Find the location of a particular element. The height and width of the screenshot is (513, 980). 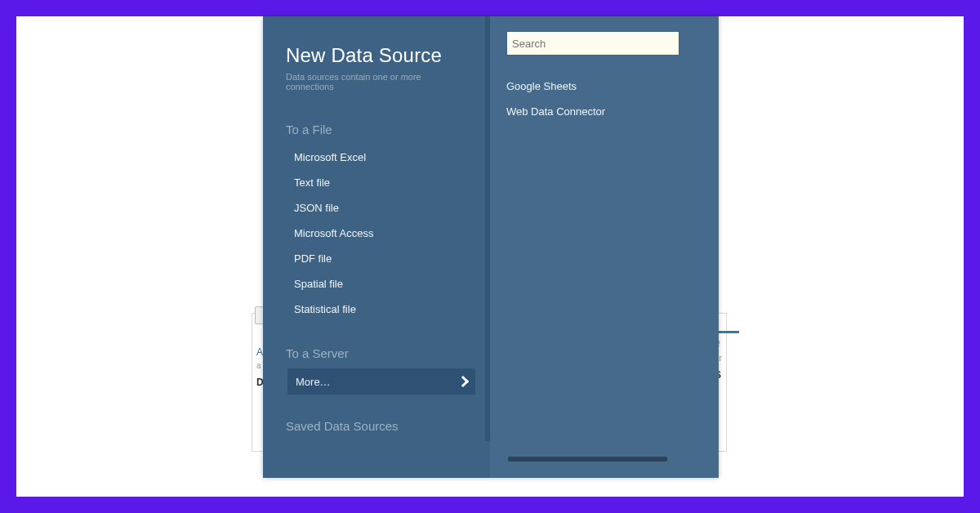

file-connector-statistical: Statistical file is located at coordinates (381, 309).